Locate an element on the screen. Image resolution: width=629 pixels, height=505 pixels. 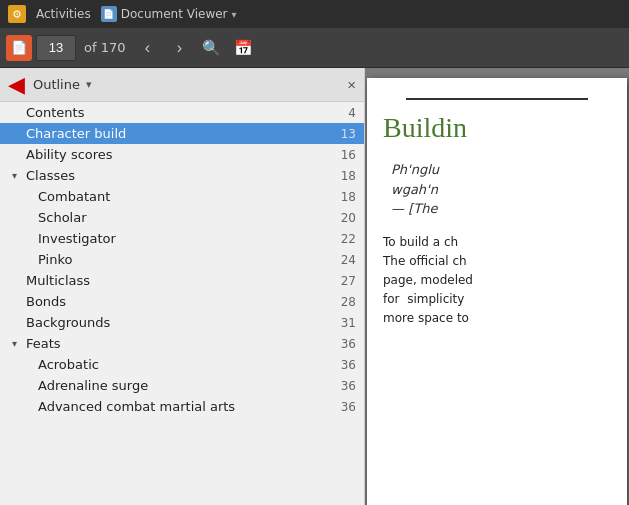
outline-item: Backgrounds31 is located at coordinates (182, 322).